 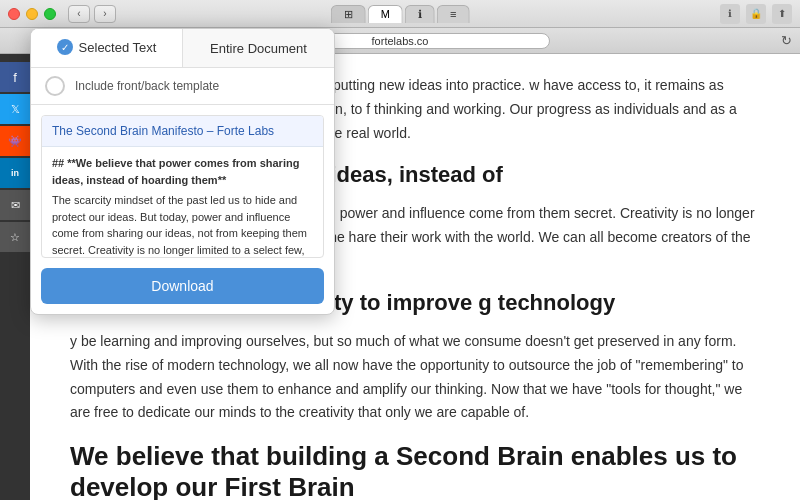 What do you see at coordinates (182, 224) in the screenshot?
I see `content-body: The scarcity mindset of the past led us …` at bounding box center [182, 224].